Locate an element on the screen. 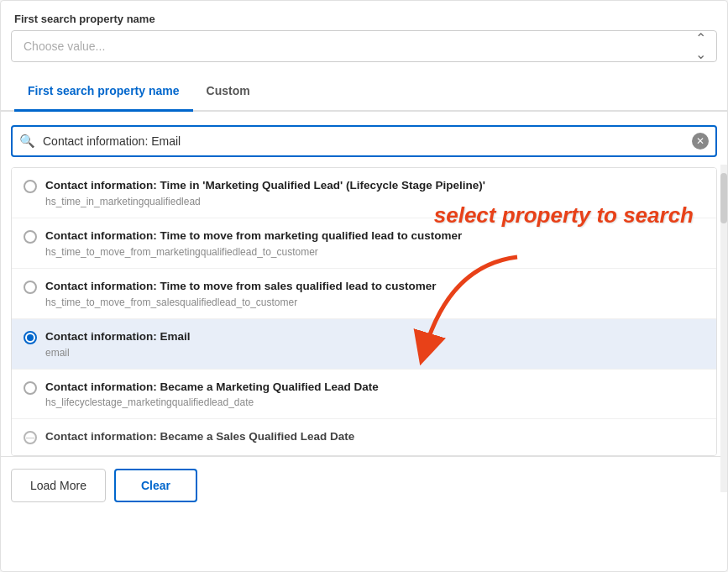  tab-custom: Custom is located at coordinates (228, 92).